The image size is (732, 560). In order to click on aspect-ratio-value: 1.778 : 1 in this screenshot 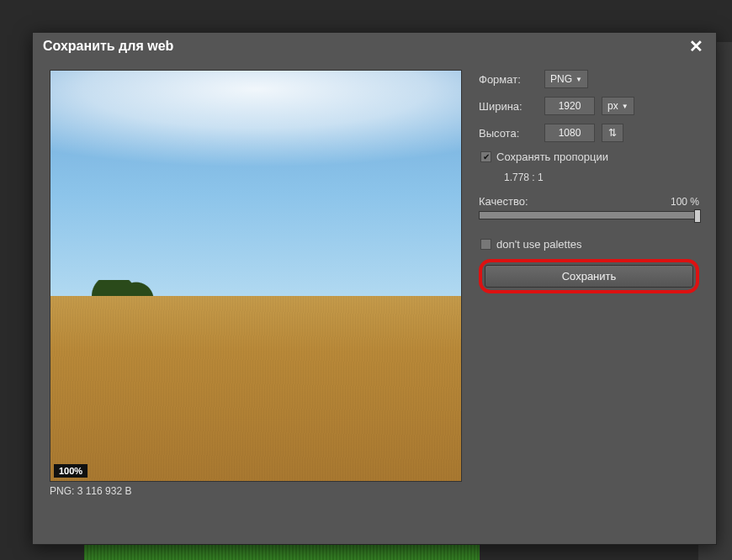, I will do `click(602, 177)`.